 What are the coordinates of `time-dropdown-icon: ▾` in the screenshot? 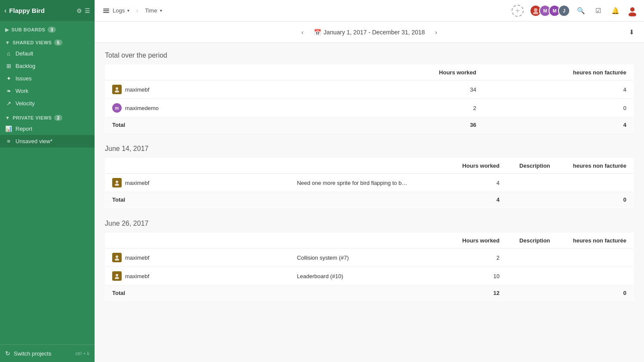 It's located at (161, 10).